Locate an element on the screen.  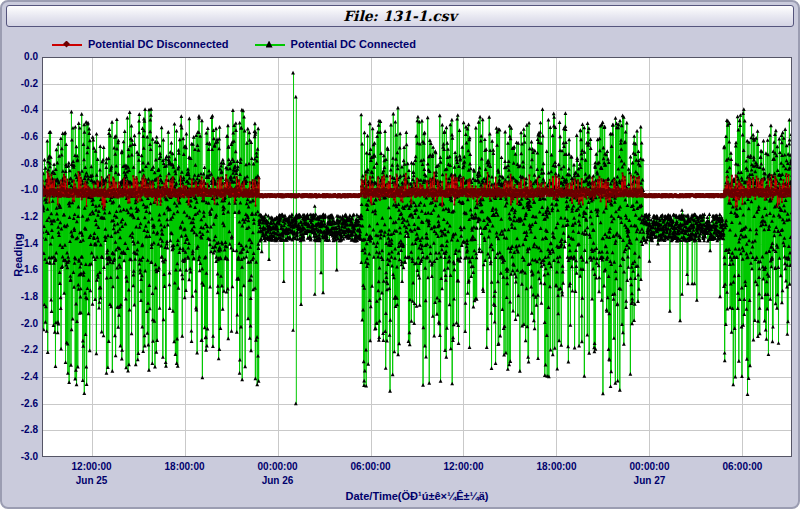
legend-item-disconnected: Potential DC Disconnected is located at coordinates (140, 44).